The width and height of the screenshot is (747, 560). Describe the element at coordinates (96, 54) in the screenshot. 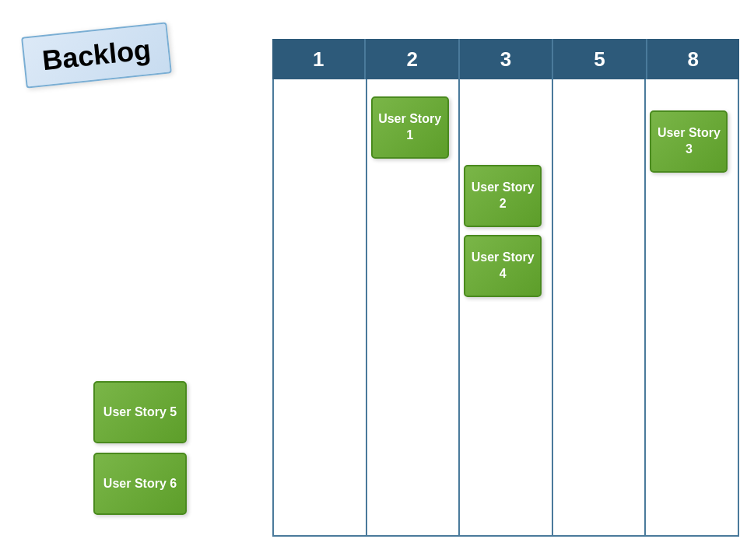

I see `backlog-label: Backlog` at that location.